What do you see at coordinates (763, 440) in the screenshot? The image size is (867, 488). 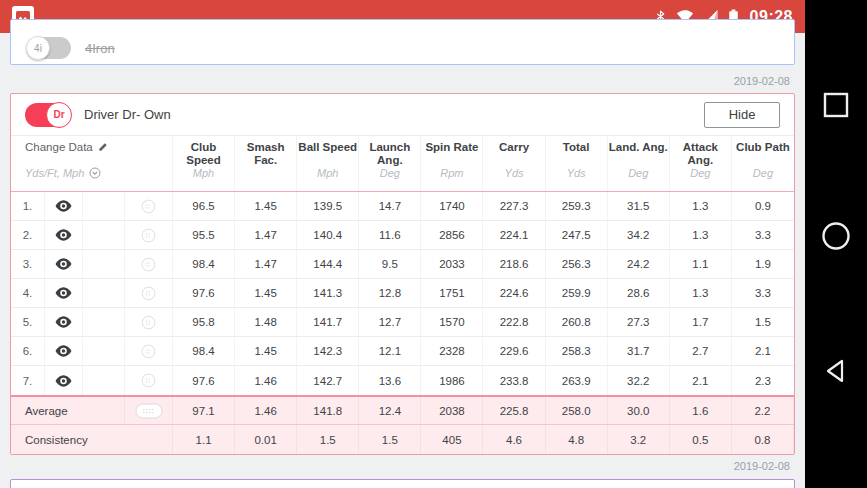 I see `consistency-value-9: 0.8` at bounding box center [763, 440].